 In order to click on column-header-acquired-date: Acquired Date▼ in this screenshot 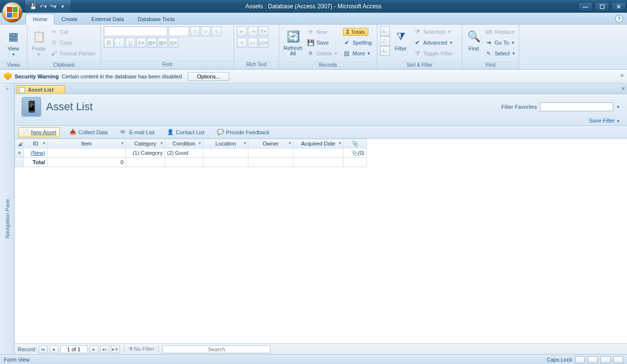, I will do `click(318, 144)`.